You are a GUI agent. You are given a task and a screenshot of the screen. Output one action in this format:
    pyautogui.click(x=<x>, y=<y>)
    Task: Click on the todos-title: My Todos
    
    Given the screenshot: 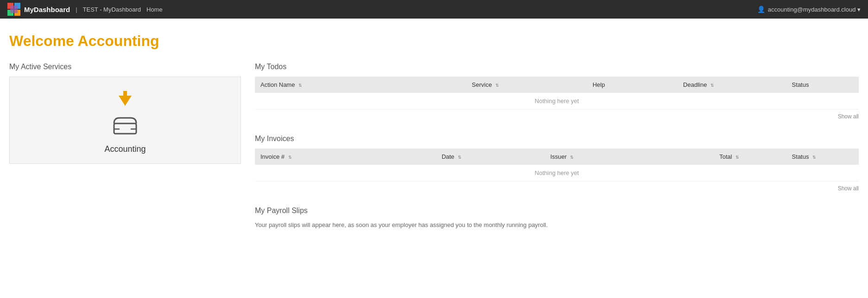 What is the action you would take?
    pyautogui.click(x=557, y=67)
    